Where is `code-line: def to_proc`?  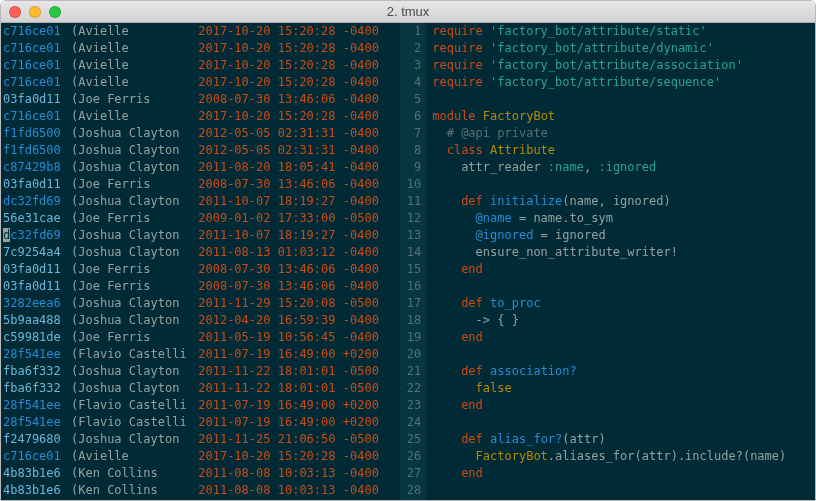 code-line: def to_proc is located at coordinates (609, 304).